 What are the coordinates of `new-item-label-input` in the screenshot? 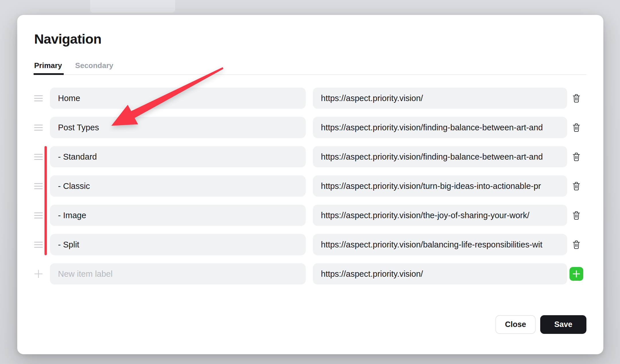 It's located at (178, 274).